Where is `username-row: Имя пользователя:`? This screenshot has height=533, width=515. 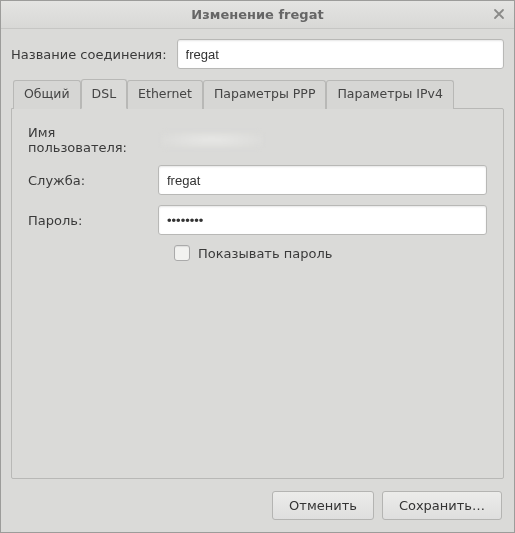
username-row: Имя пользователя: is located at coordinates (258, 140).